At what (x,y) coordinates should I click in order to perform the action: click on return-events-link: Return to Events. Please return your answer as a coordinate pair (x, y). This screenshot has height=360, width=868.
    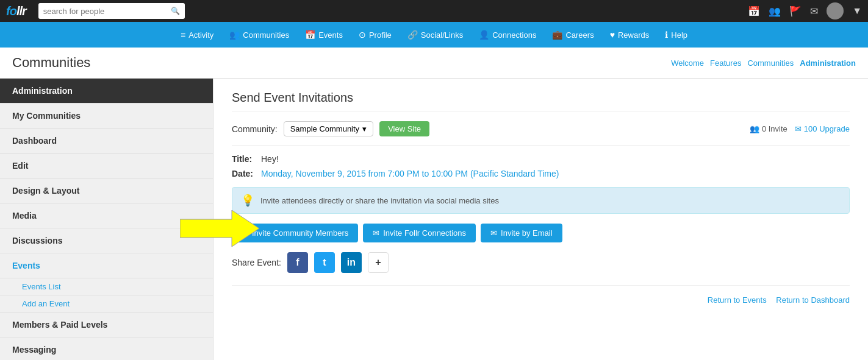
    Looking at the image, I should click on (737, 300).